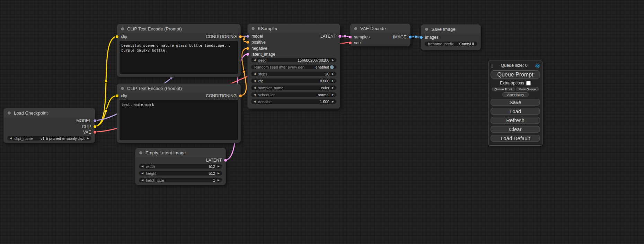 This screenshot has width=644, height=244. I want to click on node-save-image: Save Image images filename_prefix ComfyU…, so click(451, 37).